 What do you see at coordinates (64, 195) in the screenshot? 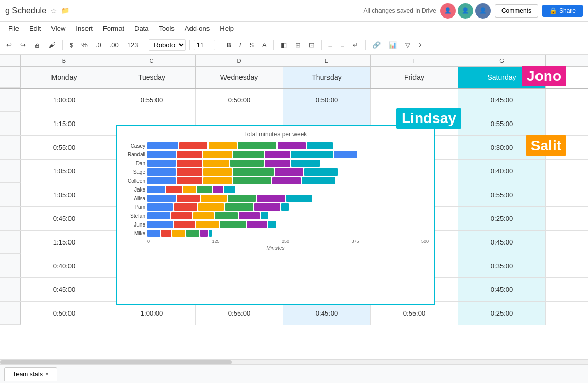
I see `cell-r4-mon: 1:05:00` at bounding box center [64, 195].